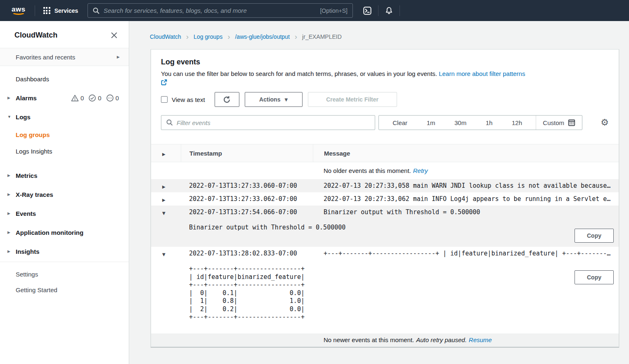 The image size is (629, 364). Describe the element at coordinates (385, 153) in the screenshot. I see `table-header-row: ▶ Timestamp Message` at that location.